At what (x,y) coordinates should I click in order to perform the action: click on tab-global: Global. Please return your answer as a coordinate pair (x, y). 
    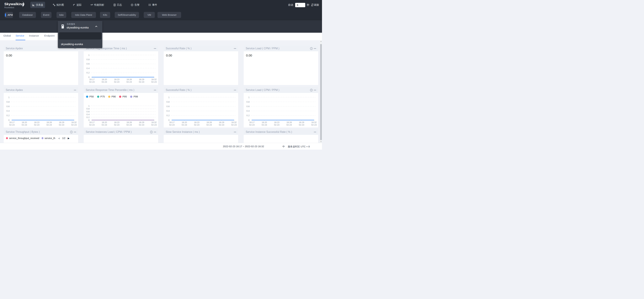
    Looking at the image, I should click on (7, 36).